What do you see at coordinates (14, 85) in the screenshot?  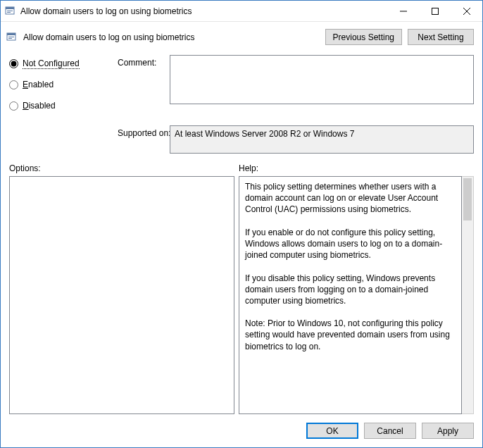 I see `radio-enabled-input` at bounding box center [14, 85].